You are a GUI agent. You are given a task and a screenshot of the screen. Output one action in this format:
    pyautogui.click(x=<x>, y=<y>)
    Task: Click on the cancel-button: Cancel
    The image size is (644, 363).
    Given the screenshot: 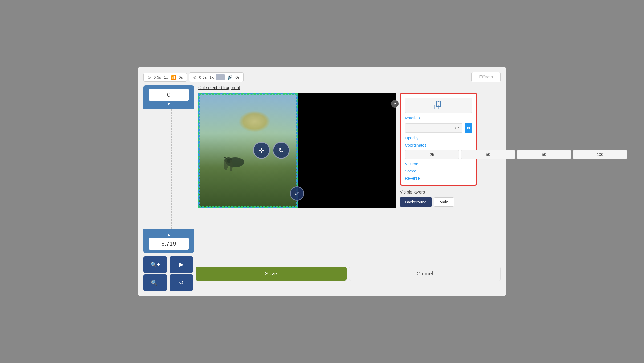 What is the action you would take?
    pyautogui.click(x=425, y=274)
    